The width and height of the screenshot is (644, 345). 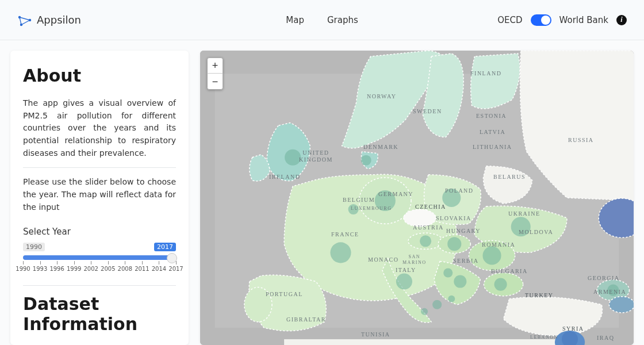 What do you see at coordinates (622, 20) in the screenshot?
I see `info-icon: i` at bounding box center [622, 20].